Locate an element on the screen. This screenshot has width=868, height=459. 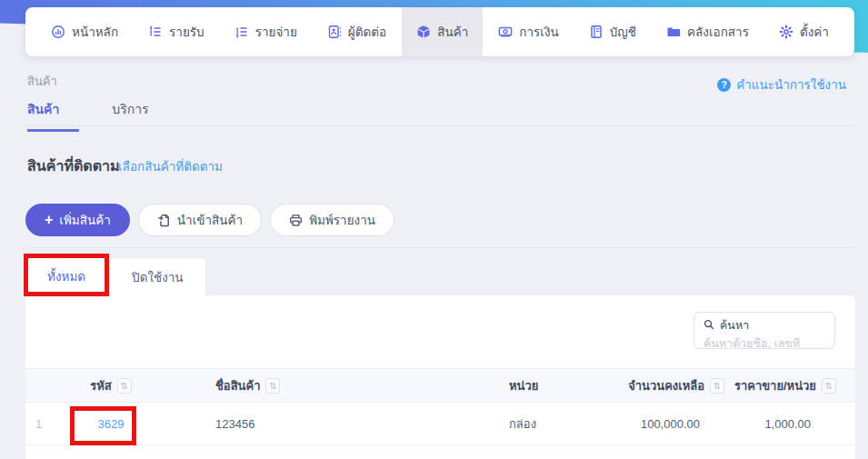
tab-products: สินค้า is located at coordinates (53, 115).